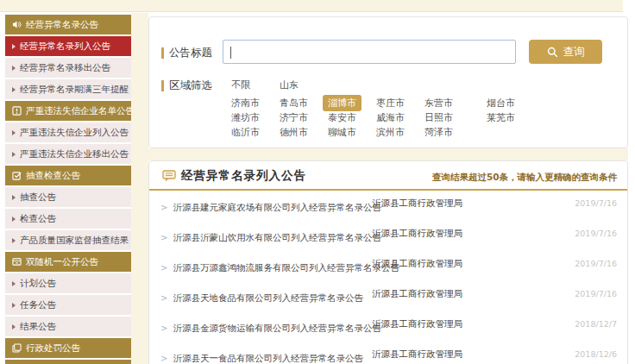 This screenshot has width=635, height=364. I want to click on sidebar-item-plan-announcements: 计划公告, so click(68, 283).